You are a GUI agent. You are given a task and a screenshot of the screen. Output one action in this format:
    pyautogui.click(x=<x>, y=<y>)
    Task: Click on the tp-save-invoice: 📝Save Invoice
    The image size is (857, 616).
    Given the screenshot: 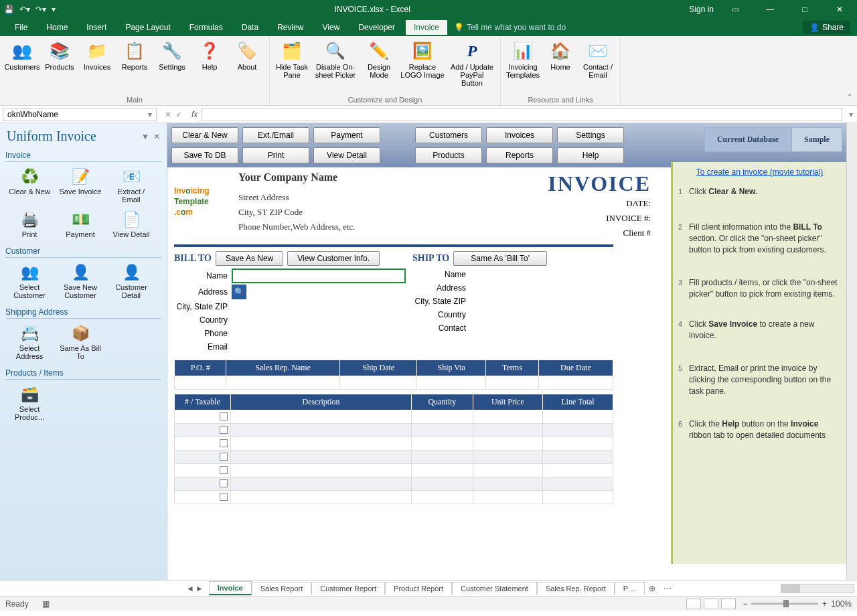 What is the action you would take?
    pyautogui.click(x=80, y=185)
    